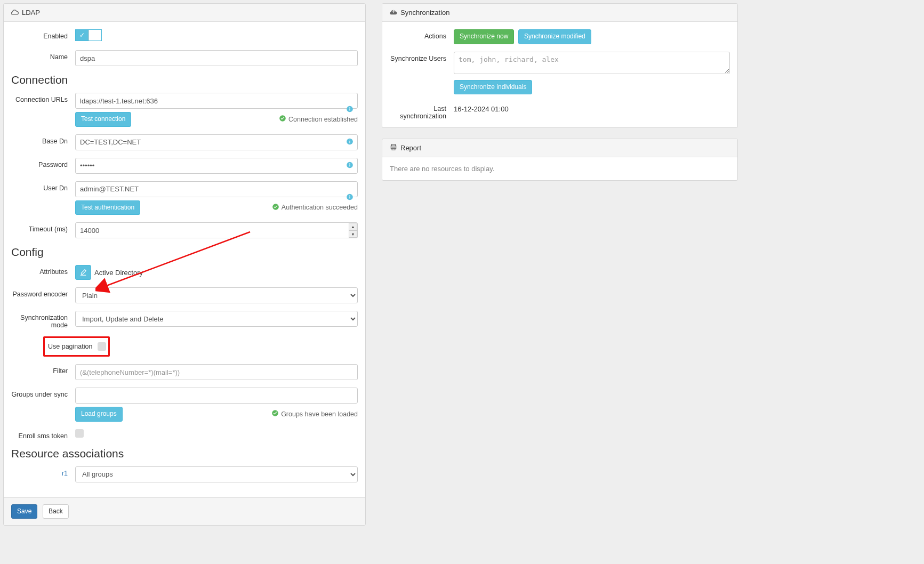  What do you see at coordinates (422, 111) in the screenshot?
I see `label-last-sync: Last synchronization` at bounding box center [422, 111].